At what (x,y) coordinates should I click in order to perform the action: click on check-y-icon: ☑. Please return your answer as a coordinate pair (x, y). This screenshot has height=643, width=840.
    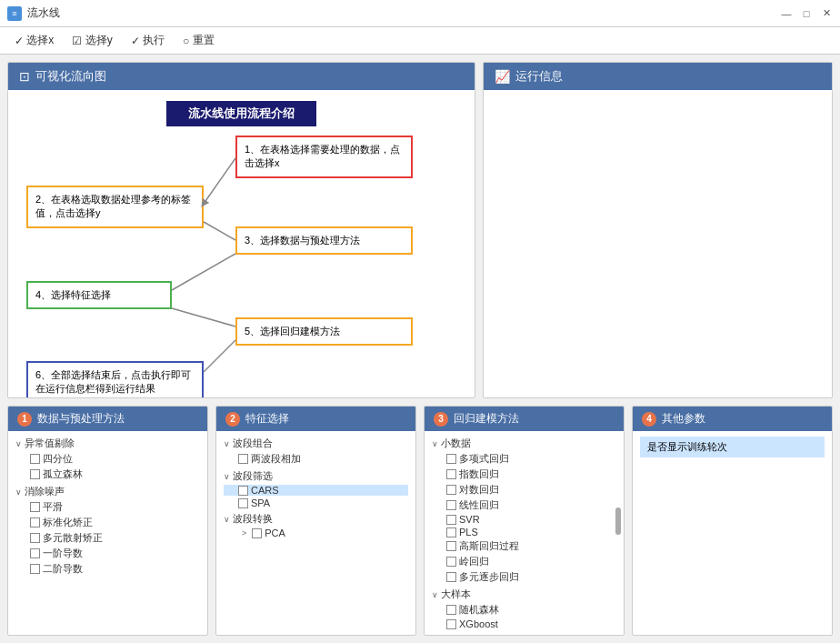
    Looking at the image, I should click on (76, 41).